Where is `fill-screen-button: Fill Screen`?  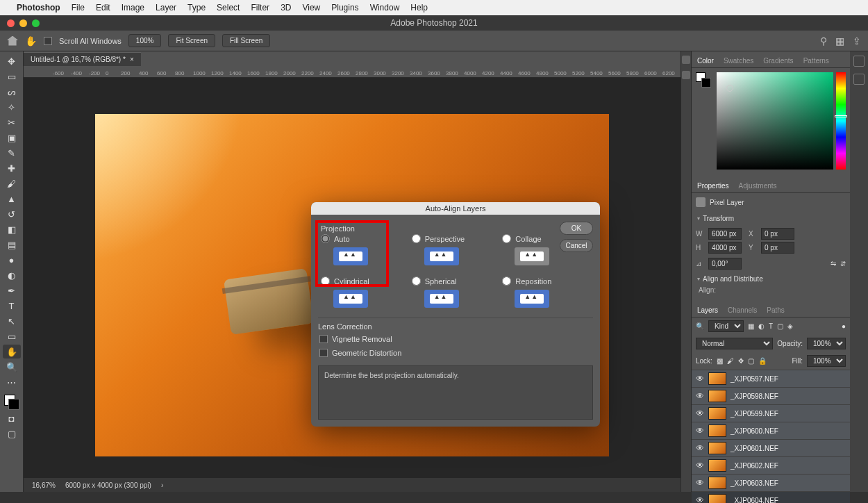
fill-screen-button: Fill Screen is located at coordinates (246, 40).